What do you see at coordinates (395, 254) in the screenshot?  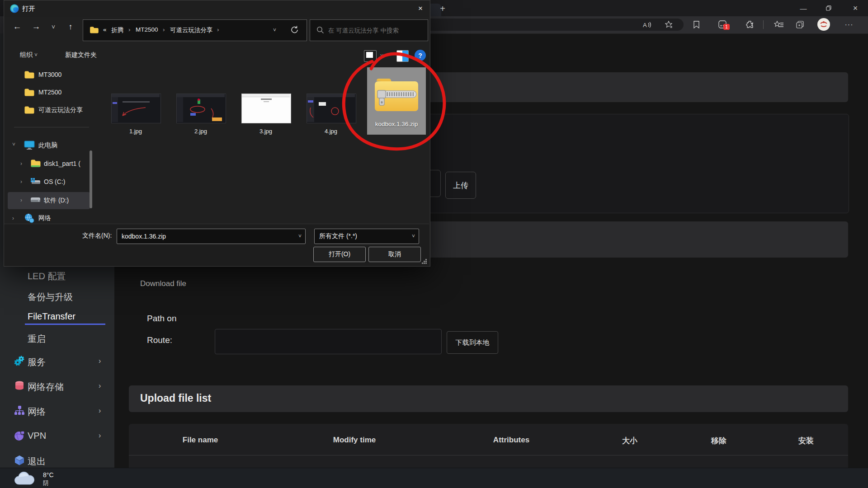 I see `cancel-button: 取消` at bounding box center [395, 254].